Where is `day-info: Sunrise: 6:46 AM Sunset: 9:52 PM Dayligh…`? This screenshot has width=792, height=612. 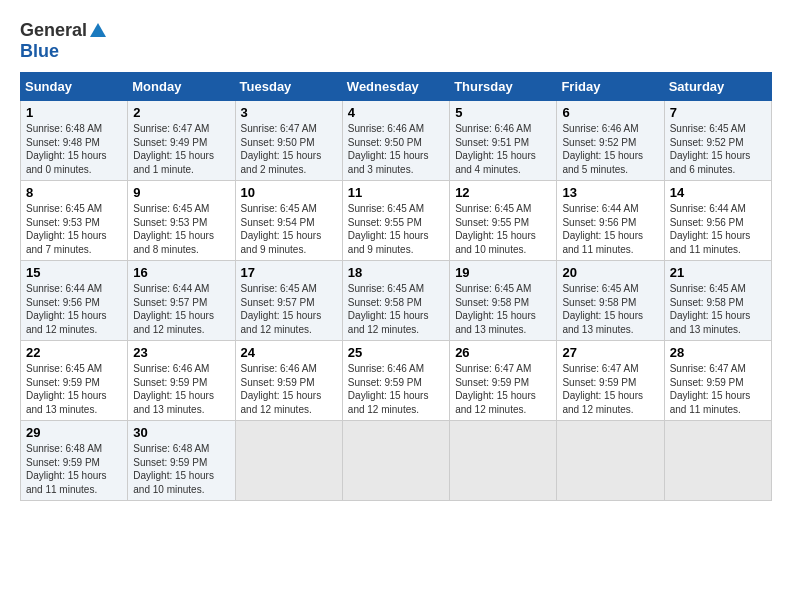
day-info: Sunrise: 6:46 AM Sunset: 9:52 PM Dayligh… is located at coordinates (610, 149).